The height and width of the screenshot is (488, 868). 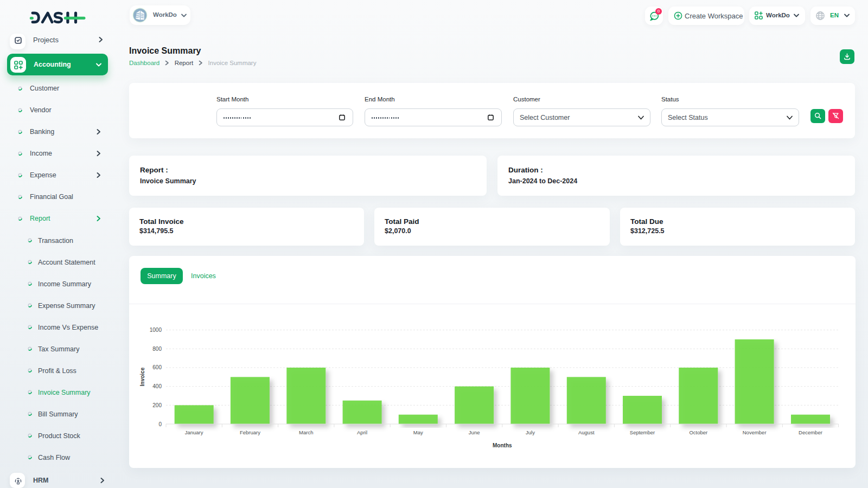 I want to click on svg-text: February, so click(x=250, y=433).